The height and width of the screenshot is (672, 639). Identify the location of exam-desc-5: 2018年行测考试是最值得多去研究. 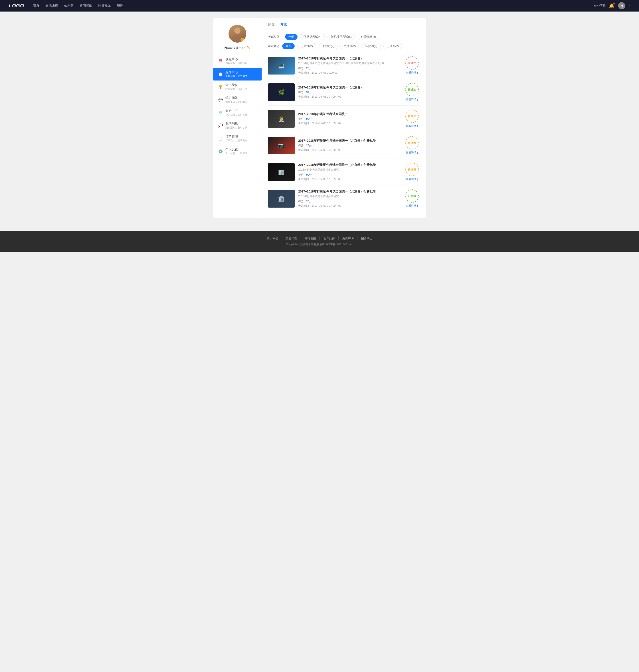
(343, 170).